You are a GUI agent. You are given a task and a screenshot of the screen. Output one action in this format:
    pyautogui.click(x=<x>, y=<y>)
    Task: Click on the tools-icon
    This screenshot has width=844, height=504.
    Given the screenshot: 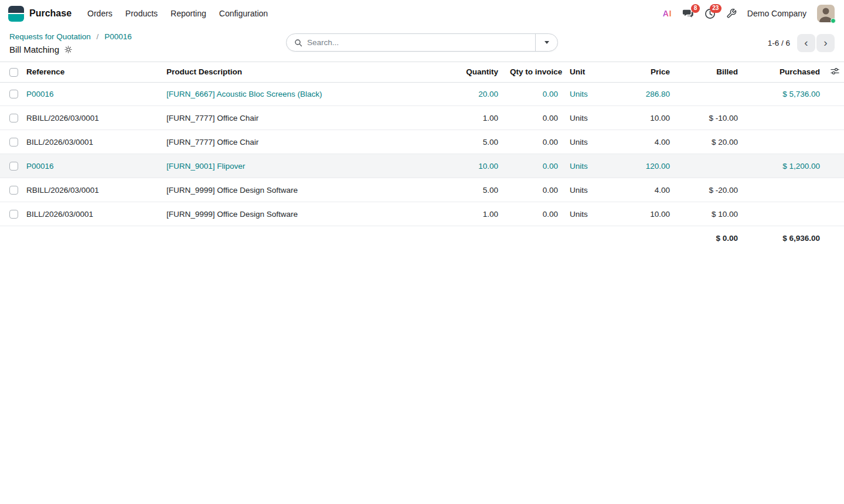 What is the action you would take?
    pyautogui.click(x=731, y=13)
    